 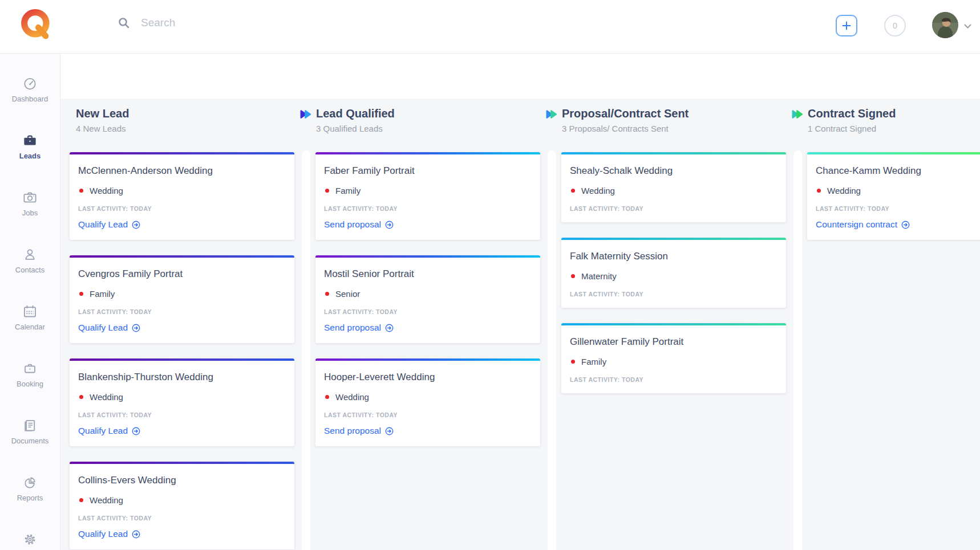 What do you see at coordinates (103, 113) in the screenshot?
I see `column-title: New Lead` at bounding box center [103, 113].